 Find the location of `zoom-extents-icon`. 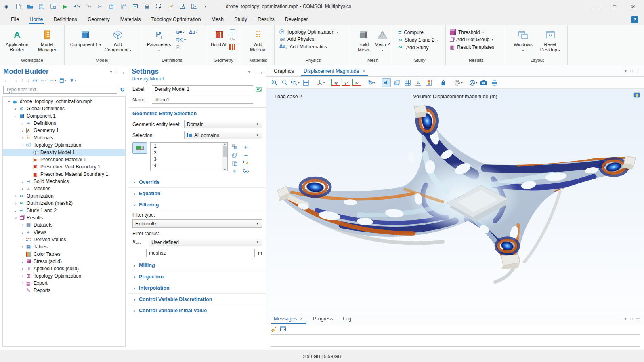

zoom-extents-icon is located at coordinates (306, 83).